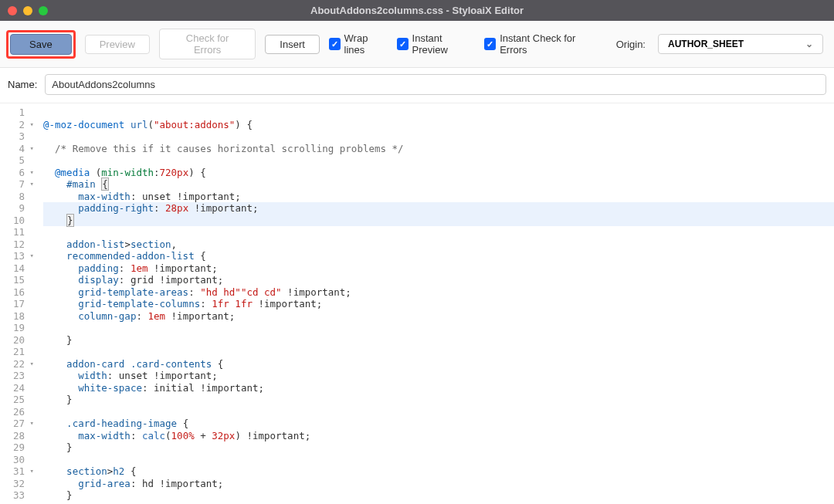 The image size is (834, 504). Describe the element at coordinates (548, 44) in the screenshot. I see `instant-check-label: Instant Check for Errors` at that location.